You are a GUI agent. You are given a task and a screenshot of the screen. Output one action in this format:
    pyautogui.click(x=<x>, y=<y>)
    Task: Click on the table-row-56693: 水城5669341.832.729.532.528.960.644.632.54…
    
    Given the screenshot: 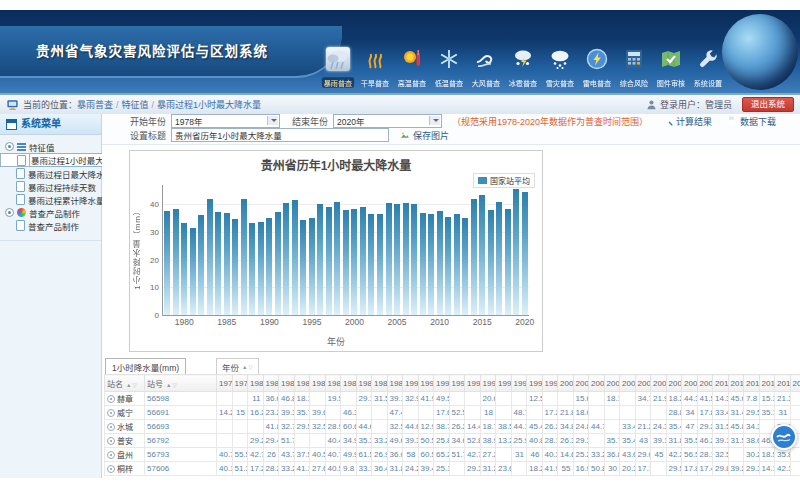 What is the action you would take?
    pyautogui.click(x=452, y=427)
    